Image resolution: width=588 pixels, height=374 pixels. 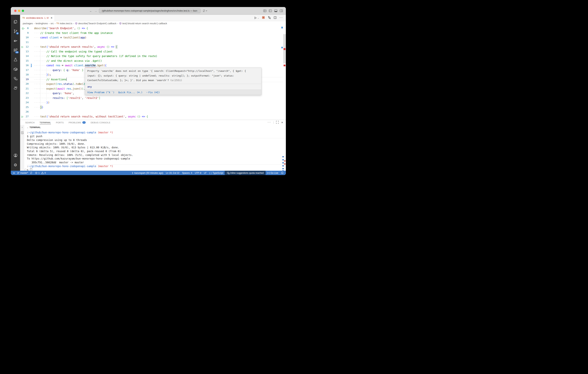 I want to click on panel-tab-ports: PORTS, so click(x=60, y=123).